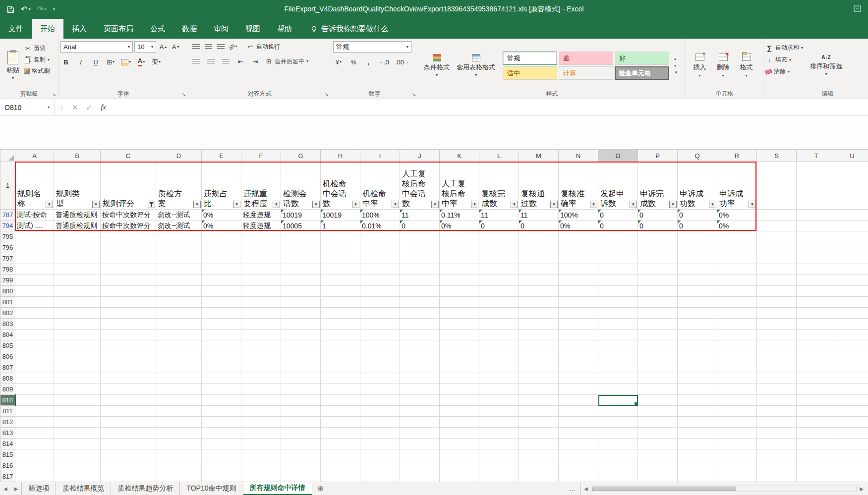 The height and width of the screenshot is (495, 868). I want to click on sheet-nav-prev-icon: ◀, so click(5, 489).